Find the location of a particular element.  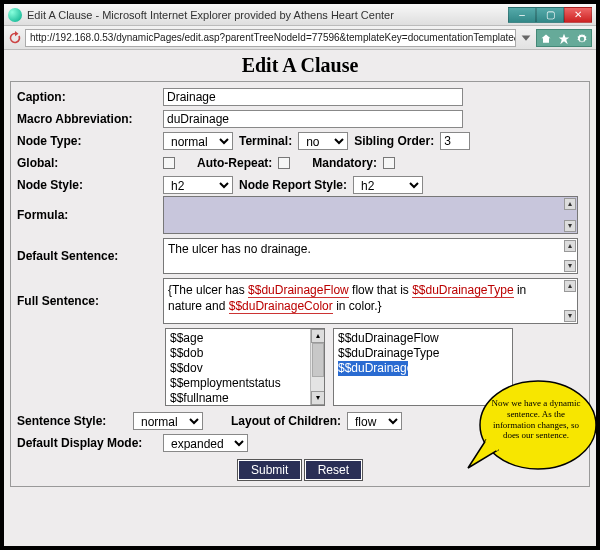

defaultsentence-textarea: The ulcer has no drainage. ▴ ▾ is located at coordinates (370, 256).